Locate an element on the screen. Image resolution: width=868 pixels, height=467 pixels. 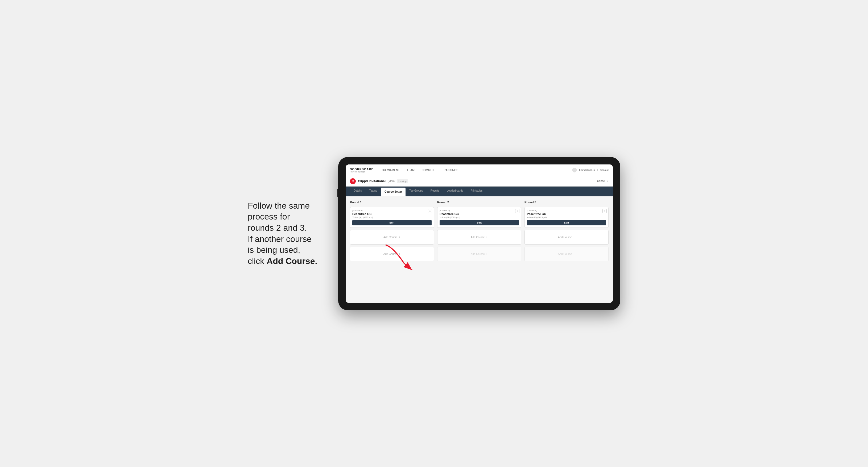
tab-results: Results is located at coordinates (435, 191).